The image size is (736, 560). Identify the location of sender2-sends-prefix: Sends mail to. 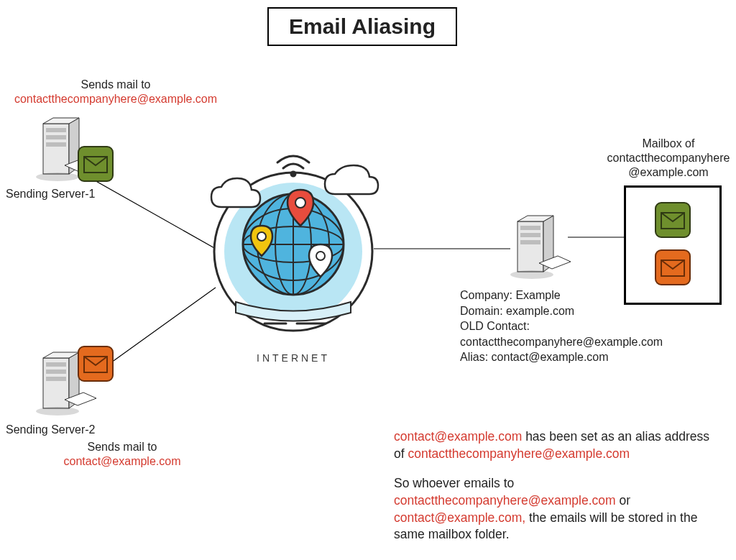
(122, 447).